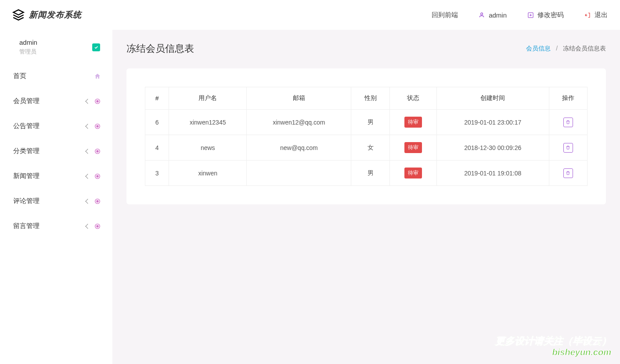 This screenshot has height=364, width=620. I want to click on table-header: 邮箱, so click(299, 98).